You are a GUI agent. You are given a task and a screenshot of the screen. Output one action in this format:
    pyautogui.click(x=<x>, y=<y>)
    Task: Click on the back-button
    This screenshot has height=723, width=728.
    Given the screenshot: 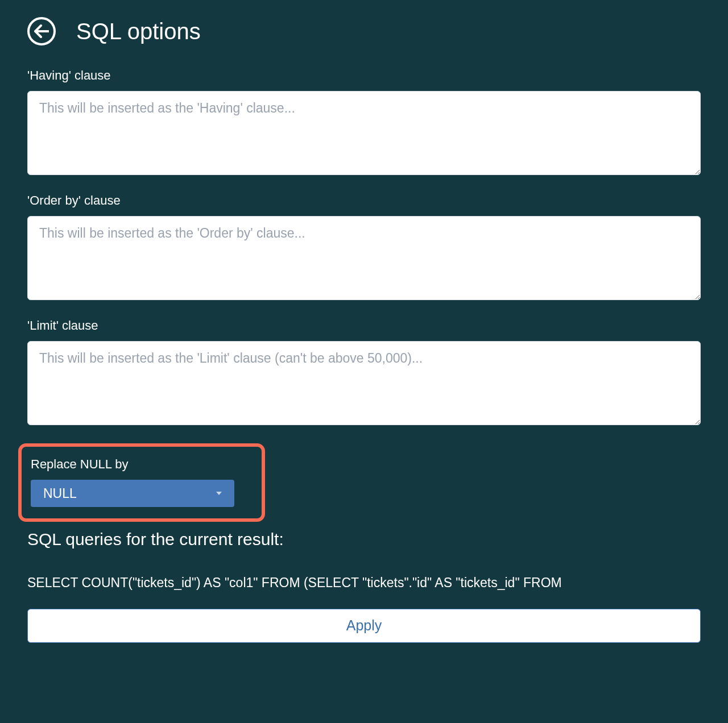 What is the action you would take?
    pyautogui.click(x=42, y=31)
    